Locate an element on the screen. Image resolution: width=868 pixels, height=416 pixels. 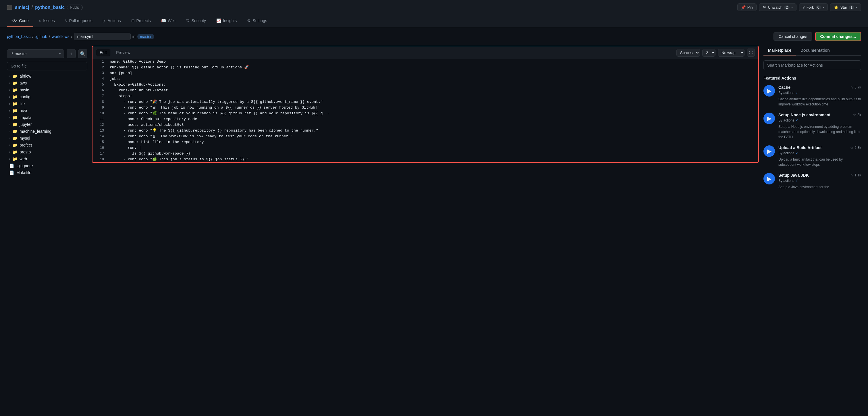
branch-selector: ⑂ master ▾ is located at coordinates (36, 54).